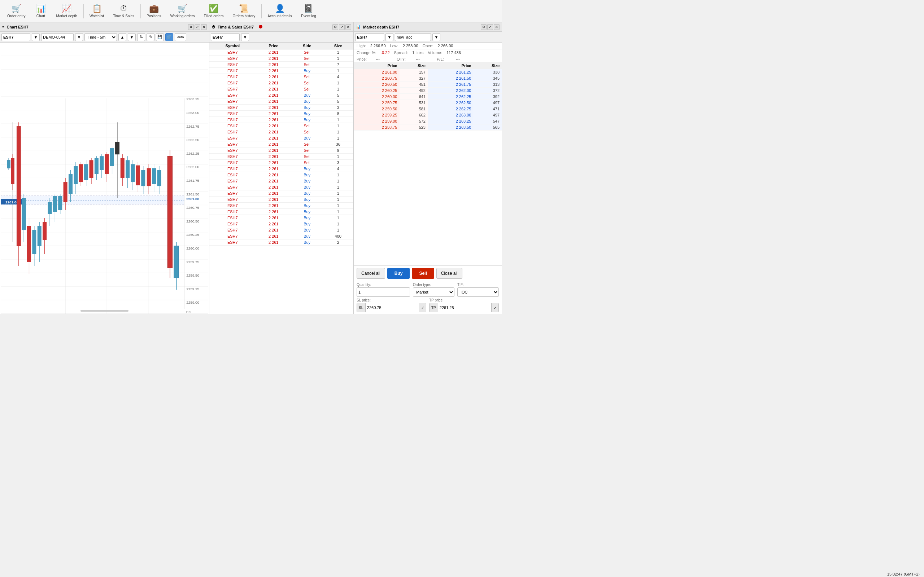 Image resolution: width=924 pixels, height=577 pixels. What do you see at coordinates (191, 27) in the screenshot?
I see `chart-panel-settings-btn: ⚙` at bounding box center [191, 27].